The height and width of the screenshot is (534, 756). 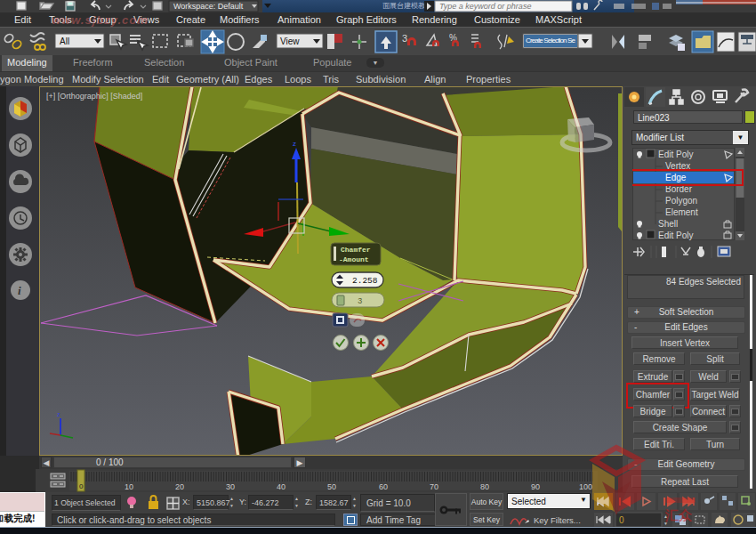 I want to click on svg-text: 0, so click(x=82, y=486).